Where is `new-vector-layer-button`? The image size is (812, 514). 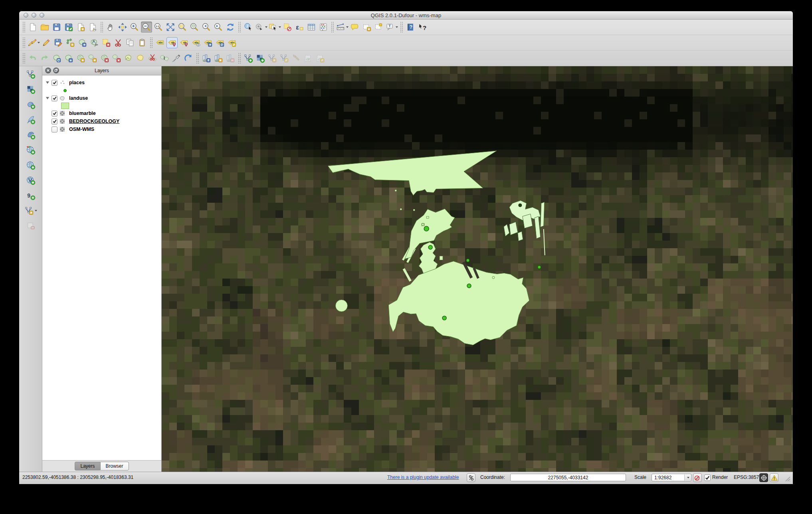
new-vector-layer-button is located at coordinates (31, 211).